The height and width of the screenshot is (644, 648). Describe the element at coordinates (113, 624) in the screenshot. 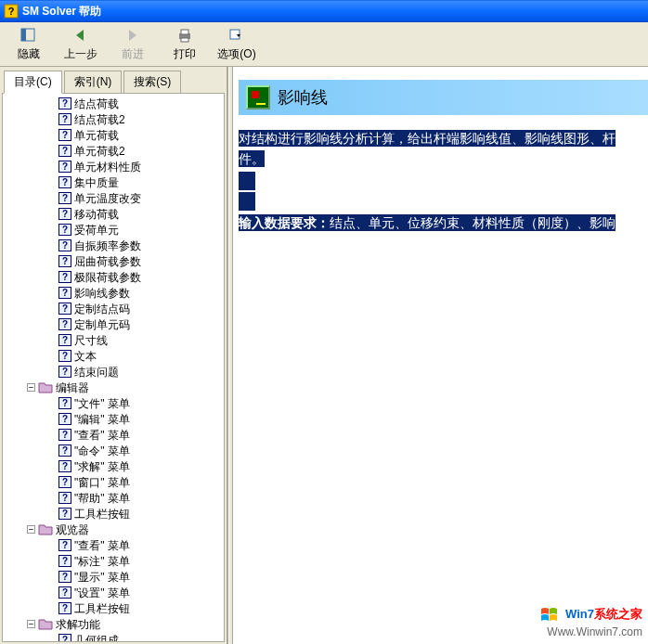

I see `tree-folder: −求解功能` at that location.